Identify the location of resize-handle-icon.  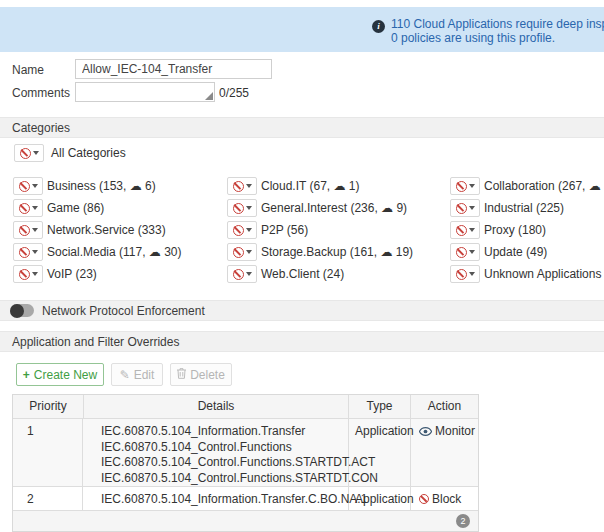
(209, 96).